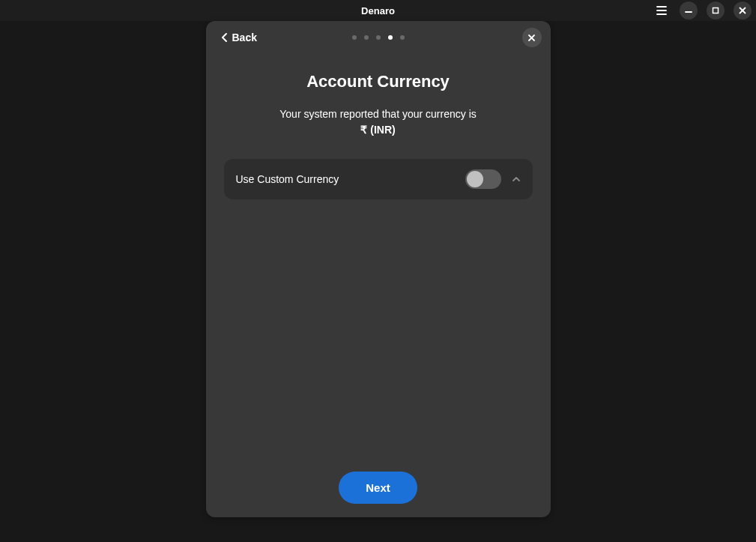  I want to click on hamburger-icon, so click(662, 10).